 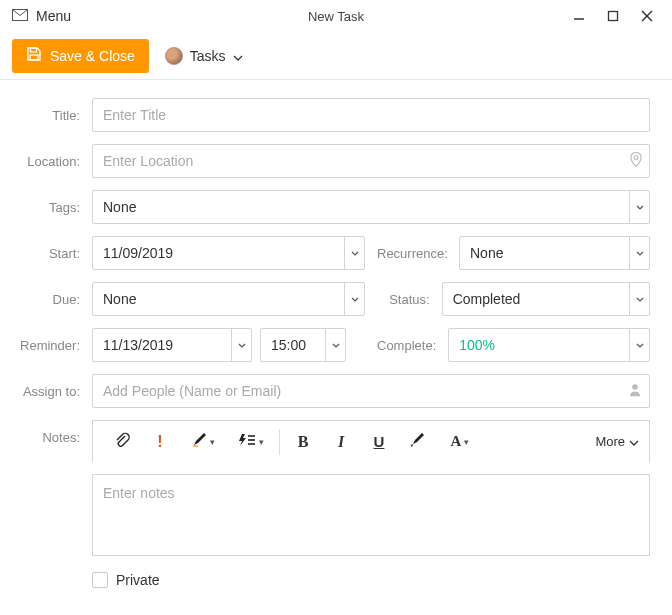 What do you see at coordinates (172, 345) in the screenshot?
I see `reminder-date-select: 11/13/2019` at bounding box center [172, 345].